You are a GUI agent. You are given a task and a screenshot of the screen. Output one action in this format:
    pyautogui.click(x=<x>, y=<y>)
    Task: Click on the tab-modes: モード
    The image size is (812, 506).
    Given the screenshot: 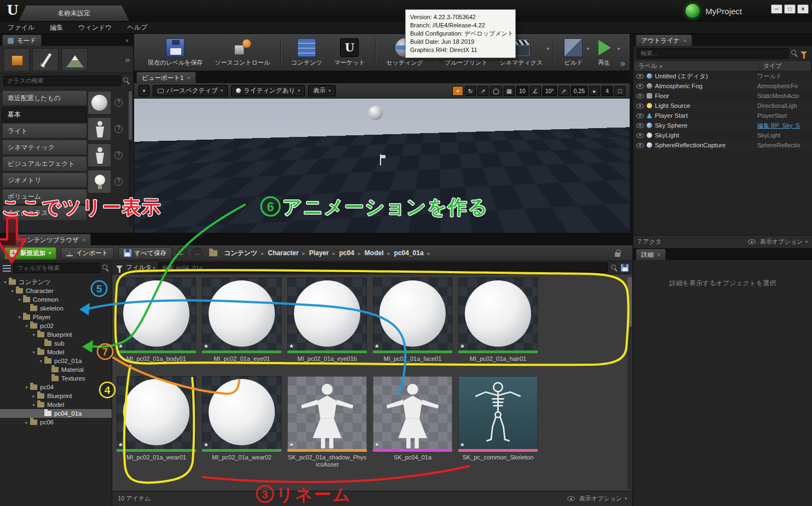 What is the action you would take?
    pyautogui.click(x=22, y=41)
    